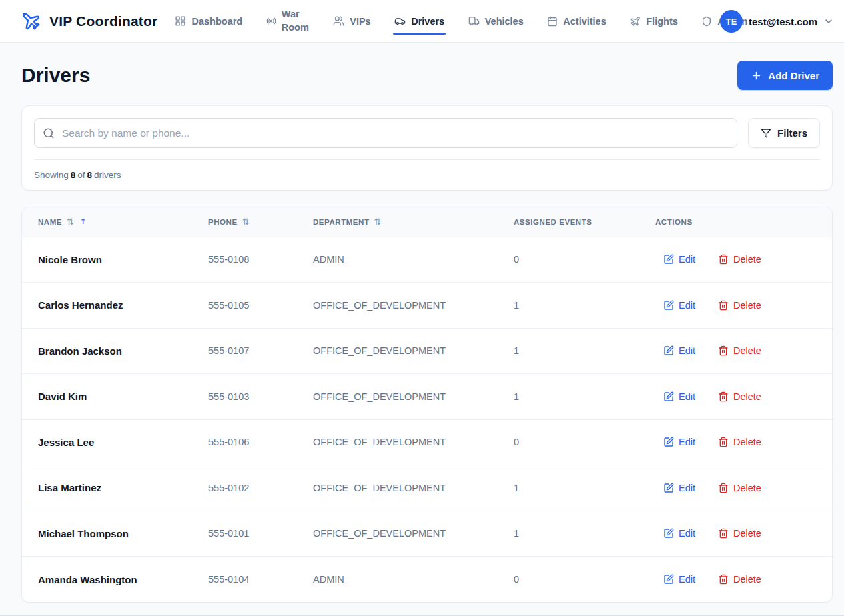  Describe the element at coordinates (49, 133) in the screenshot. I see `search-icon` at that location.